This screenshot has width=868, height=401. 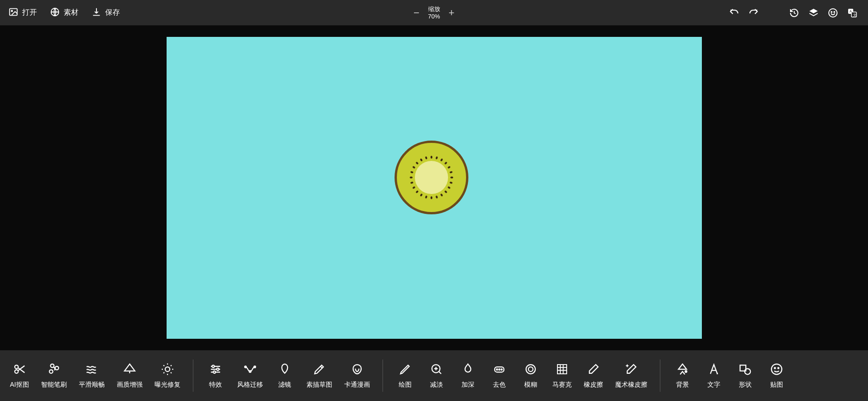 I want to click on open-button: 打开, so click(x=23, y=13).